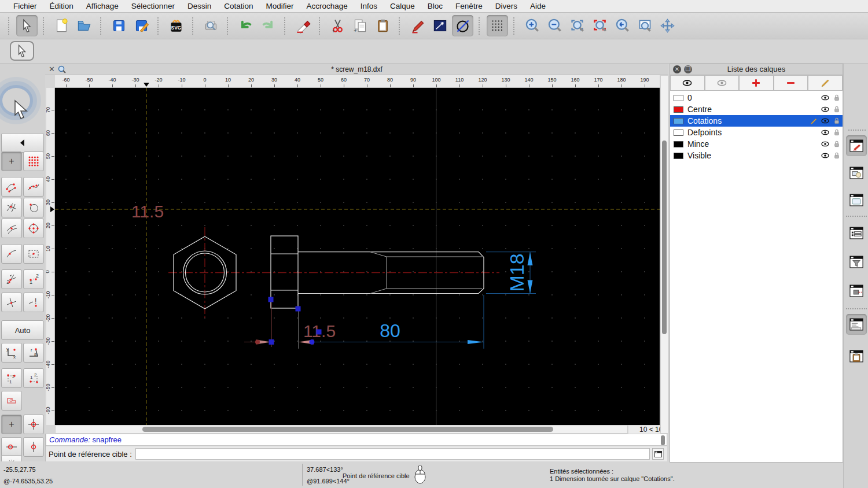 The image size is (868, 488). Describe the element at coordinates (658, 454) in the screenshot. I see `command-detach-button` at that location.